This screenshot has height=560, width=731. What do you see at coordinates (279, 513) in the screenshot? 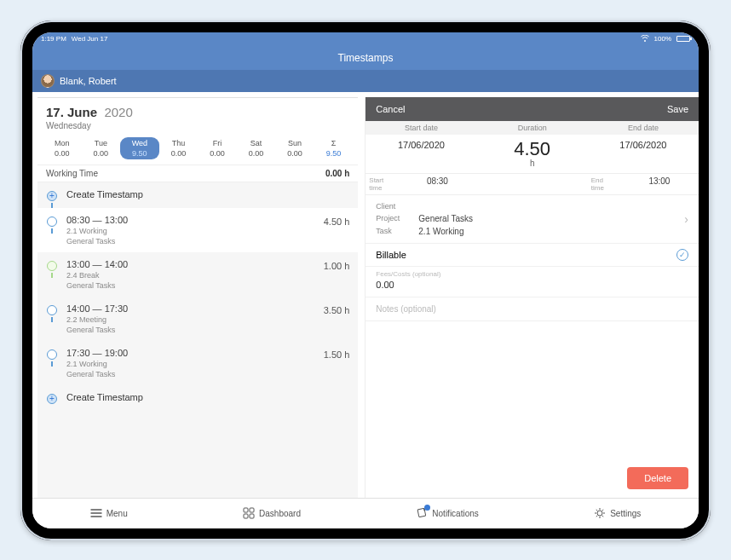
I see `tab-dashboard-label: Dashboard` at bounding box center [279, 513].